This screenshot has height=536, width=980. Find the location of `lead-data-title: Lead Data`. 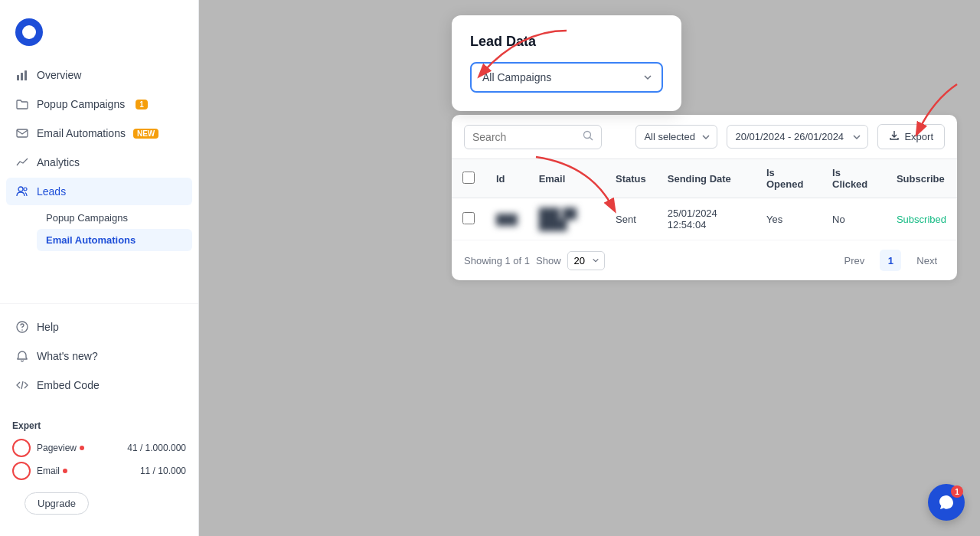

lead-data-title: Lead Data is located at coordinates (567, 41).